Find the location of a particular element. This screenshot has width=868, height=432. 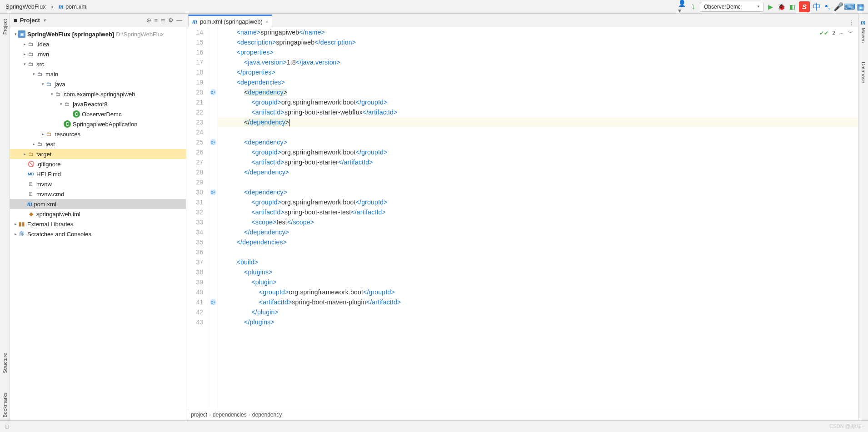

status-icon: ▢ is located at coordinates (7, 426).